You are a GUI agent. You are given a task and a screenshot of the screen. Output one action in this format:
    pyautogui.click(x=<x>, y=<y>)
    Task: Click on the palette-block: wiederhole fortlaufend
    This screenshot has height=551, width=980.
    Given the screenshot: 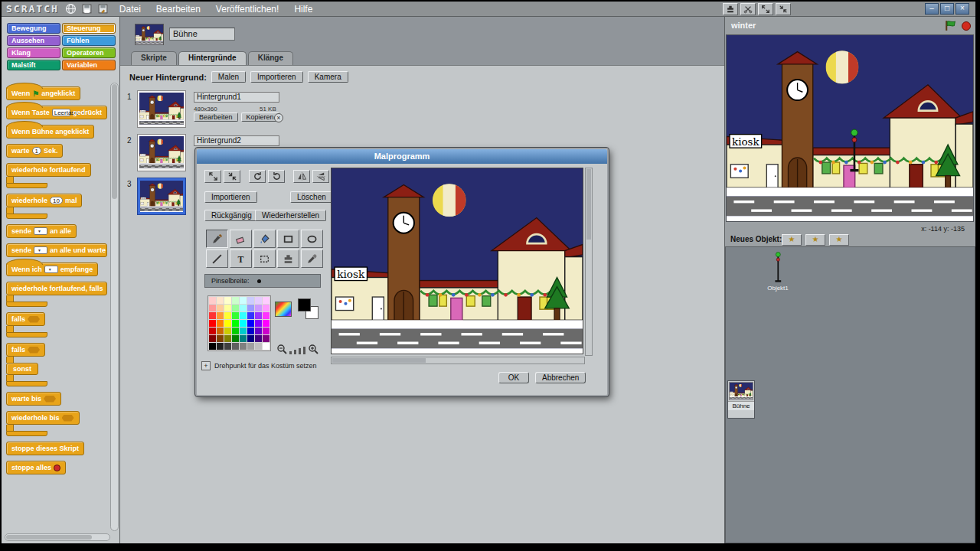 What is the action you would take?
    pyautogui.click(x=58, y=176)
    